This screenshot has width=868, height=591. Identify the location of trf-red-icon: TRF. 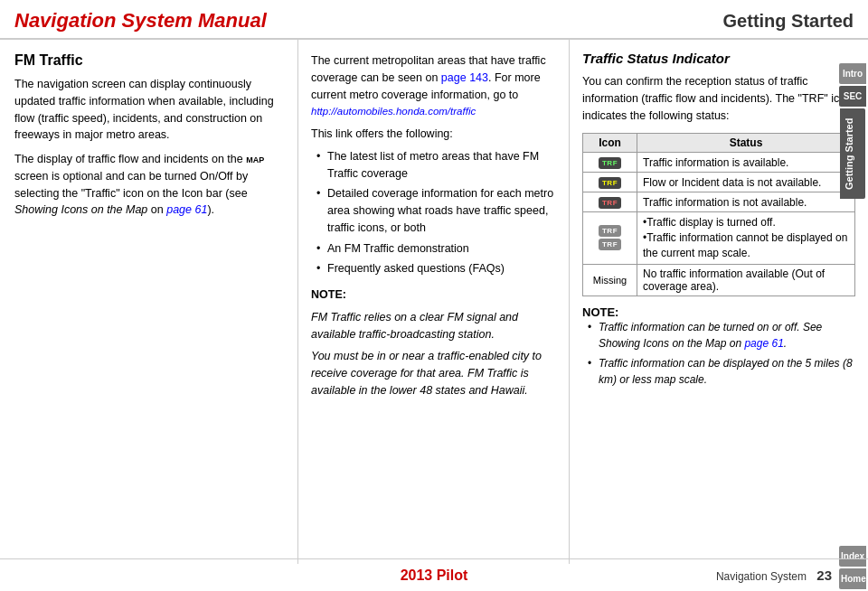
(609, 202).